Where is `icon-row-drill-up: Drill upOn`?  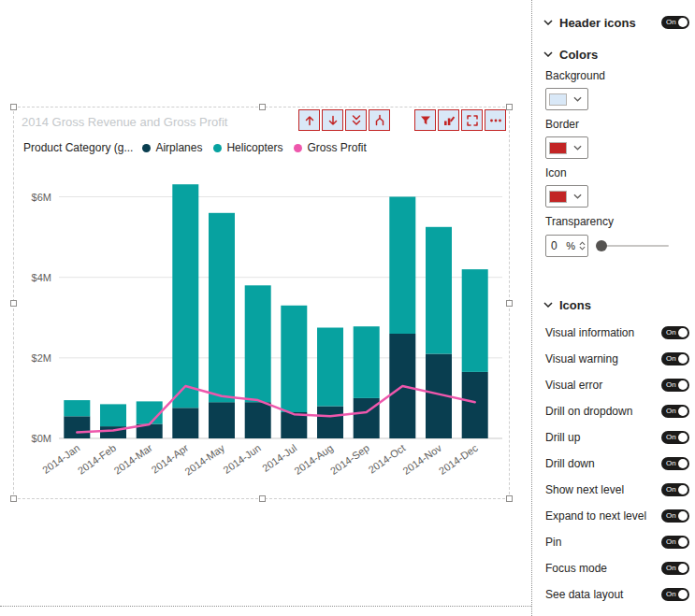
icon-row-drill-up: Drill upOn is located at coordinates (616, 437).